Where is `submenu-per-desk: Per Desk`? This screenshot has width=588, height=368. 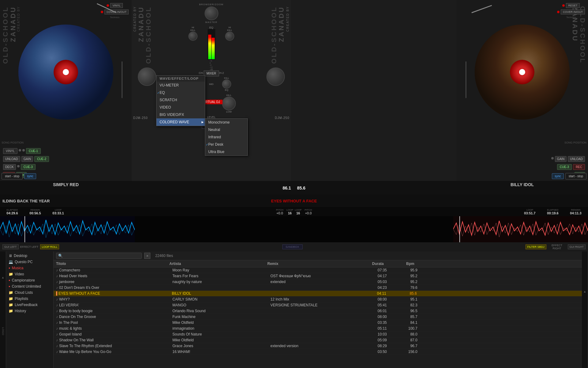 submenu-per-desk: Per Desk is located at coordinates (226, 144).